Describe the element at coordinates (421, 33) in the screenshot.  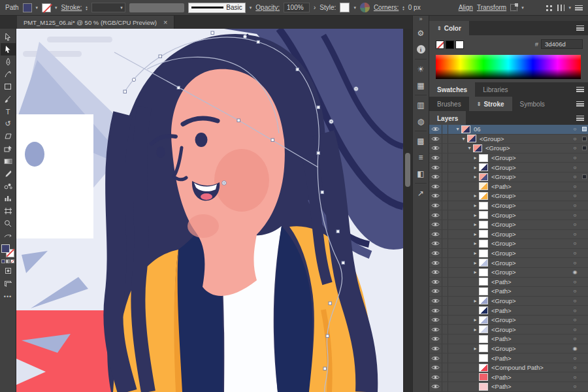
I see `properties-panel-icon: ⚙` at that location.